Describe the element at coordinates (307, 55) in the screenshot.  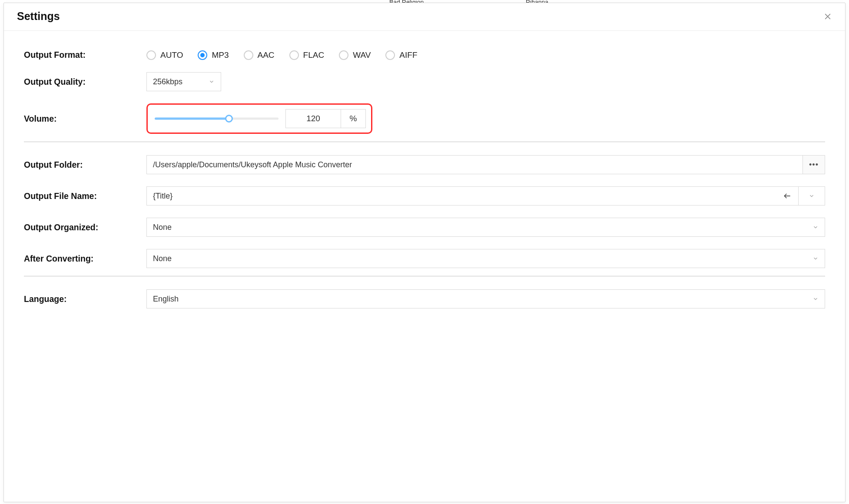
I see `radio-flac: FLAC` at that location.